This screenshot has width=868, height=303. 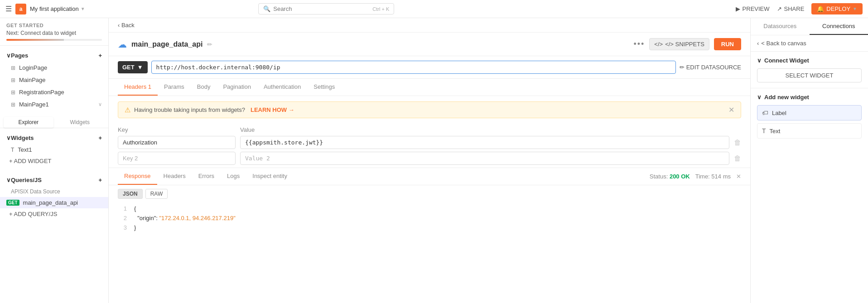 What do you see at coordinates (175, 177) in the screenshot?
I see `tab-response-headers: Headers` at bounding box center [175, 177].